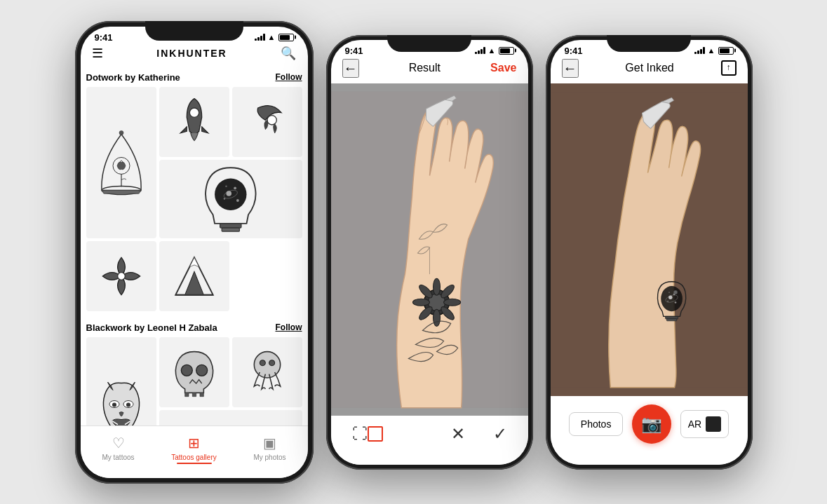  Describe the element at coordinates (504, 68) in the screenshot. I see `save-button: Save` at that location.